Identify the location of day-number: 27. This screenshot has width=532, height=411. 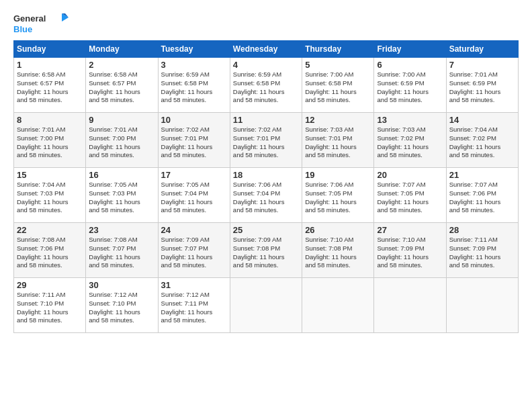
(410, 230).